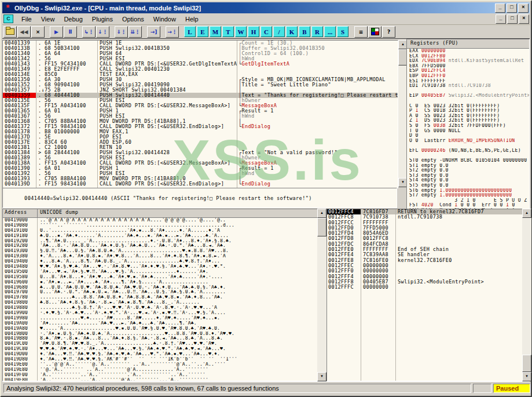  I want to click on dump-row: 00419180♣.0...▪.'A♣.♦......'A........'A♣…, so click(160, 236).